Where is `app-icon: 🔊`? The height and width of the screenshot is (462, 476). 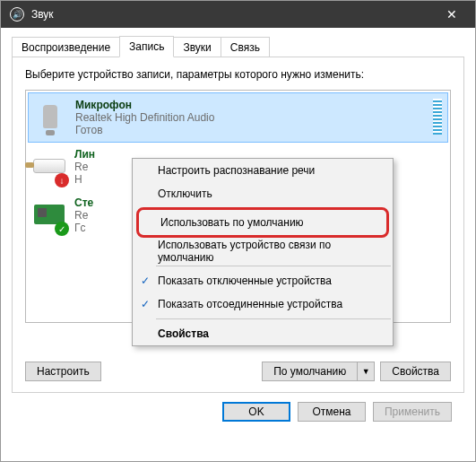
app-icon: 🔊 is located at coordinates (17, 14).